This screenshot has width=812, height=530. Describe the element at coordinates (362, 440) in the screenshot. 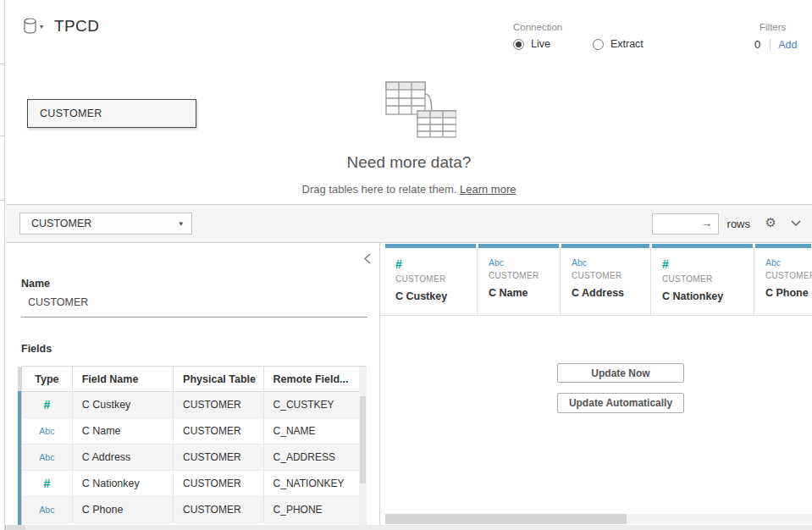

I see `fields-scrollbar-thumb` at that location.